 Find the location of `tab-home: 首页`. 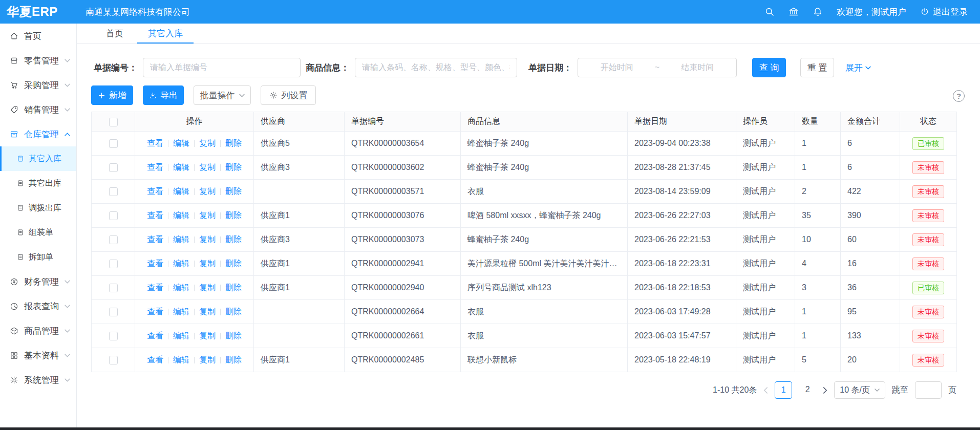

tab-home: 首页 is located at coordinates (115, 34).